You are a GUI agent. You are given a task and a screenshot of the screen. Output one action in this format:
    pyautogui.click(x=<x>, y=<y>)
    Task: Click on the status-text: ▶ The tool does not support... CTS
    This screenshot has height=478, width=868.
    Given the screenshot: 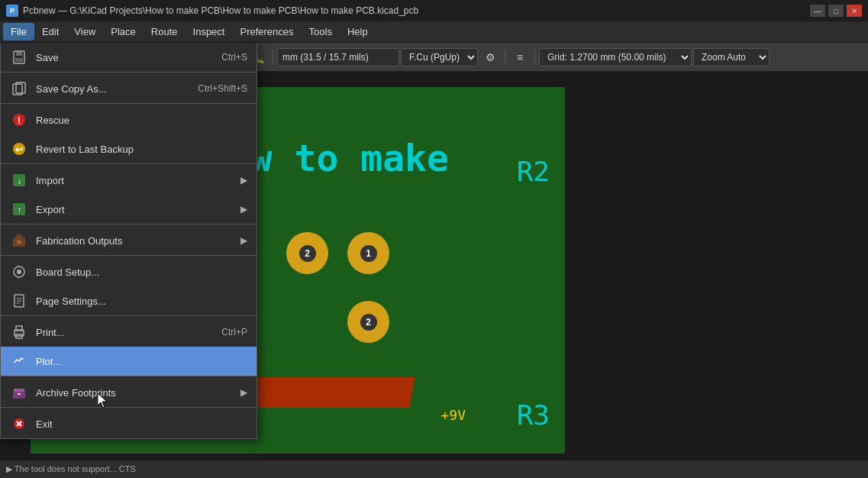 What is the action you would take?
    pyautogui.click(x=71, y=469)
    